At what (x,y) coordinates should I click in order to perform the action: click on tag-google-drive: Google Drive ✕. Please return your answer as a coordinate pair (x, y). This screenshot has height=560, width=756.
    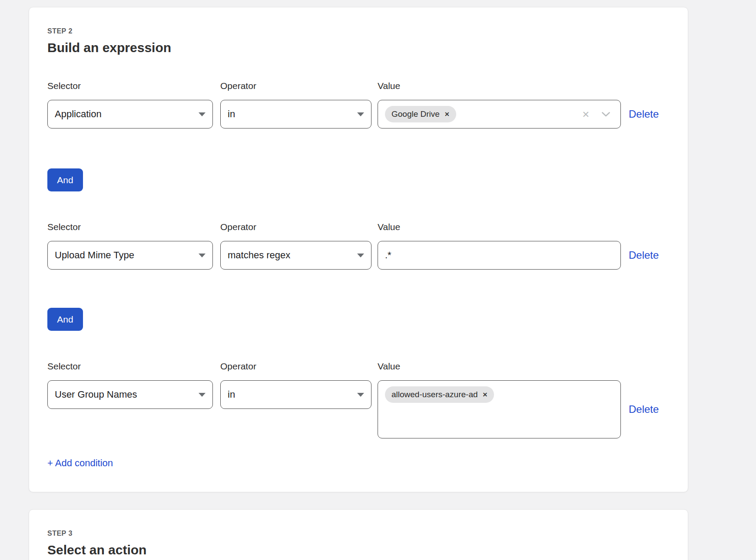
    Looking at the image, I should click on (421, 114).